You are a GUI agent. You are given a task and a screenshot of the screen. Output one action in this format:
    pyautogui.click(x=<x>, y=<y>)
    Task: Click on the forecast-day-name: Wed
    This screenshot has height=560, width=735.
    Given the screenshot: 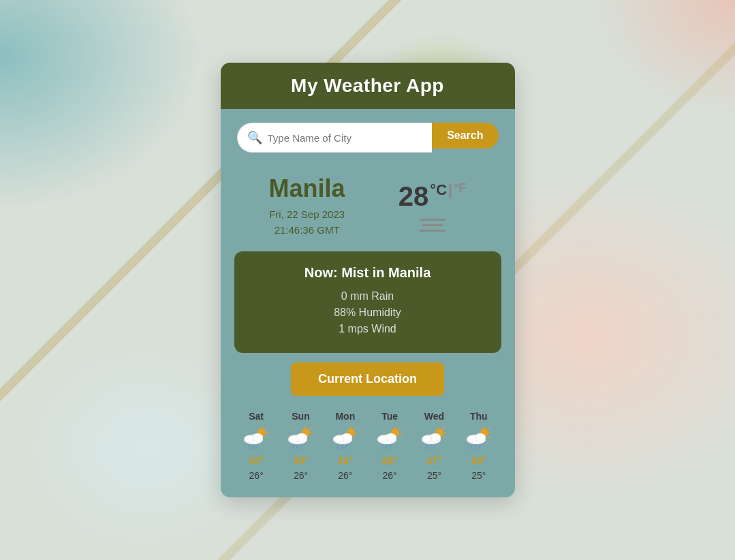 What is the action you would take?
    pyautogui.click(x=435, y=416)
    